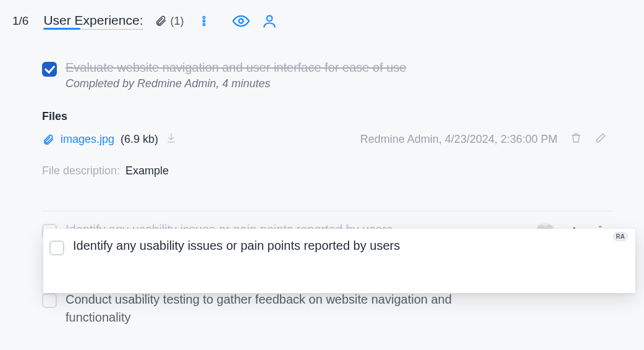  What do you see at coordinates (147, 171) in the screenshot?
I see `file-description-value: Example` at bounding box center [147, 171].